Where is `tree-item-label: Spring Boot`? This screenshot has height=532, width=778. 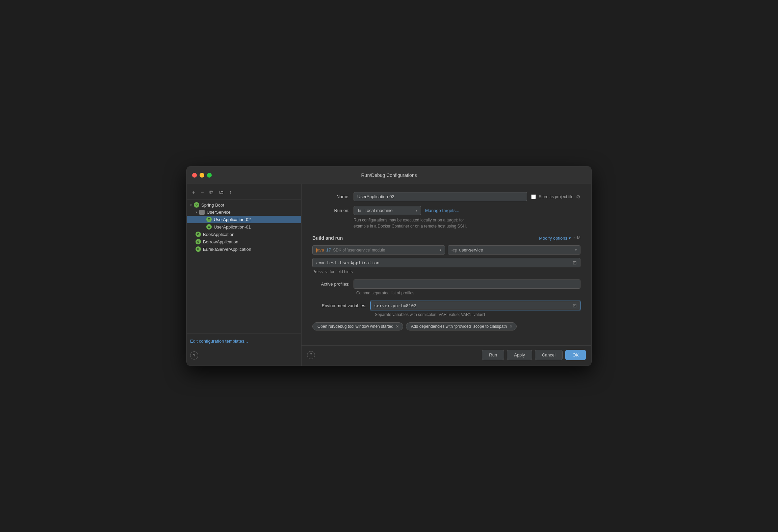 tree-item-label: Spring Boot is located at coordinates (213, 205).